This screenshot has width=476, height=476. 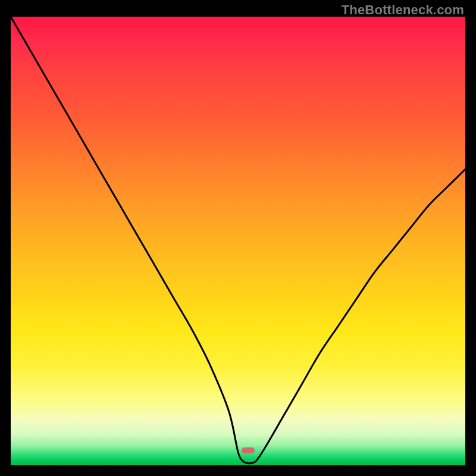 I want to click on optimal-marker, so click(x=248, y=450).